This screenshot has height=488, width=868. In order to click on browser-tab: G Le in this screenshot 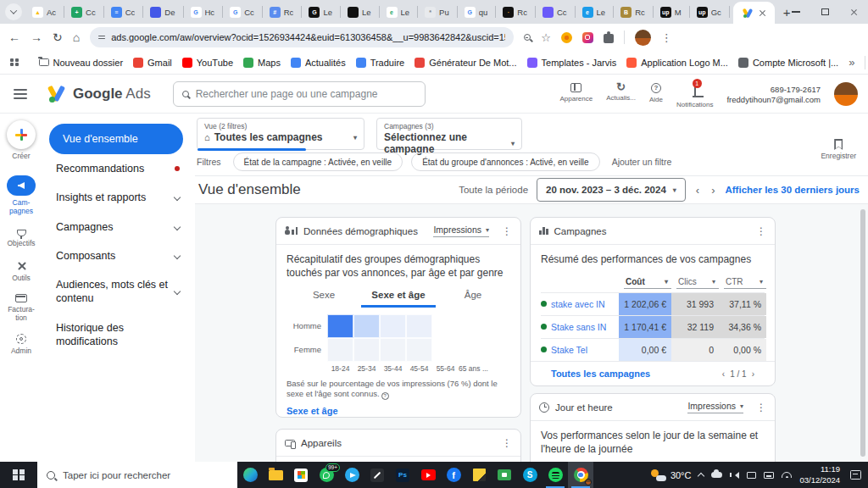, I will do `click(325, 12)`.